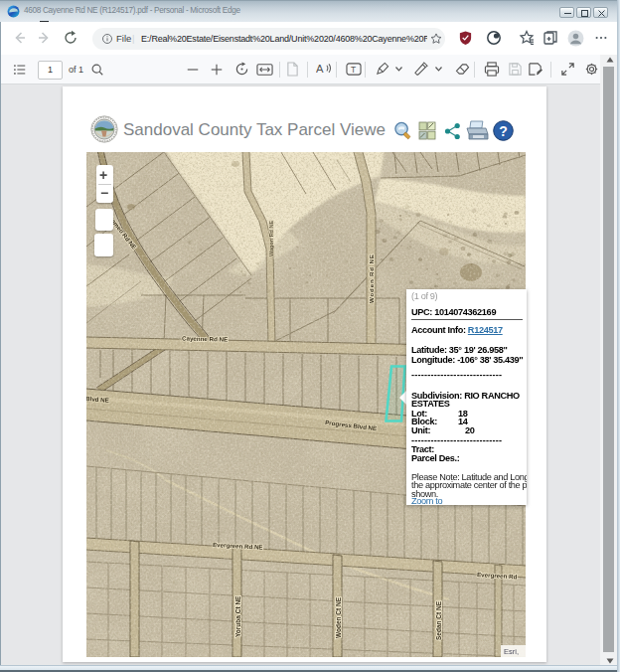 This screenshot has width=620, height=672. Describe the element at coordinates (338, 617) in the screenshot. I see `svg-text: Woden Ct NE` at that location.